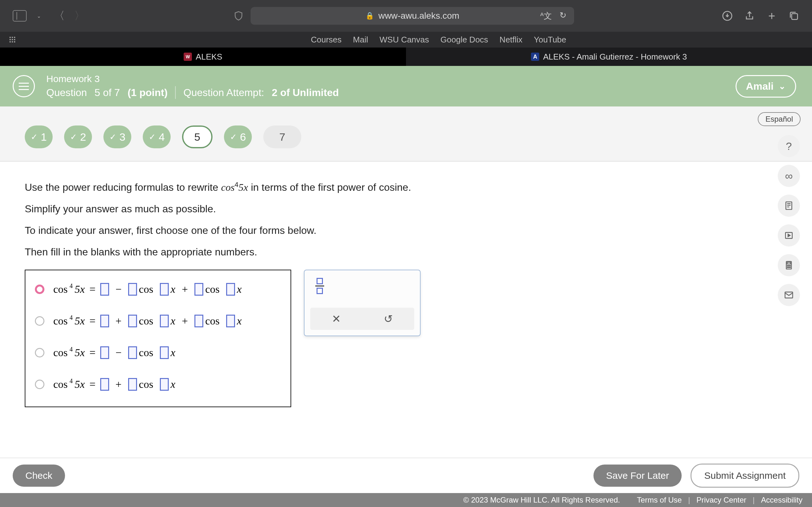  I want to click on share-icon, so click(750, 16).